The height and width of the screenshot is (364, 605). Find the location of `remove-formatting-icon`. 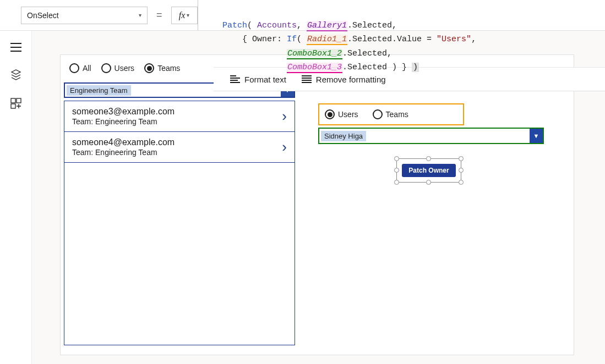

remove-formatting-icon is located at coordinates (307, 79).